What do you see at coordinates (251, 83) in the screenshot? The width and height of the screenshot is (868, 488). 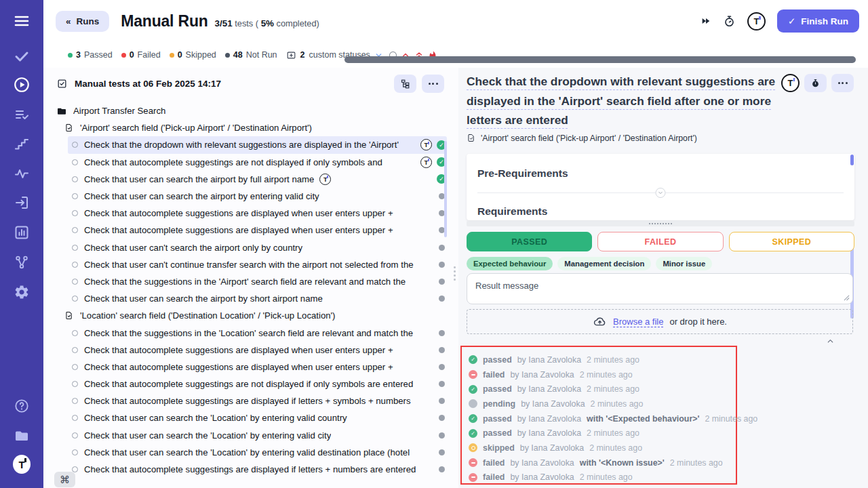 I see `tree-header: Manual tests at 06 Feb 2025 14:17` at bounding box center [251, 83].